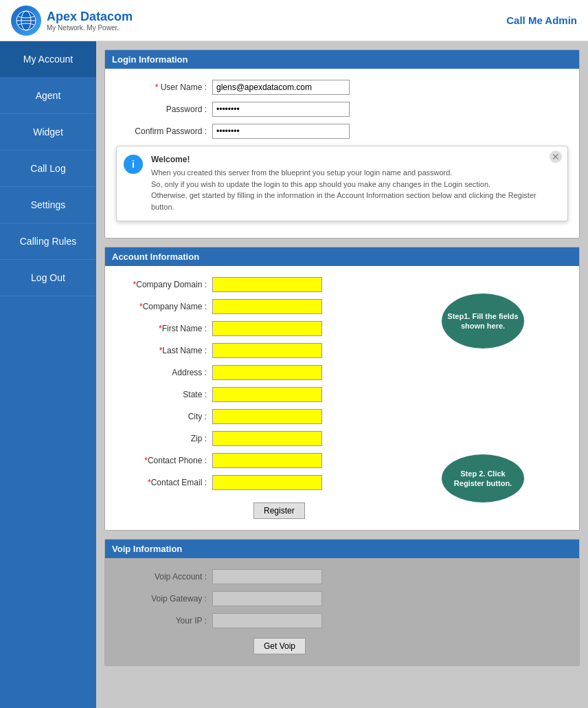 The width and height of the screenshot is (588, 708). Describe the element at coordinates (342, 439) in the screenshot. I see `account-field-row-7: Zip :` at that location.